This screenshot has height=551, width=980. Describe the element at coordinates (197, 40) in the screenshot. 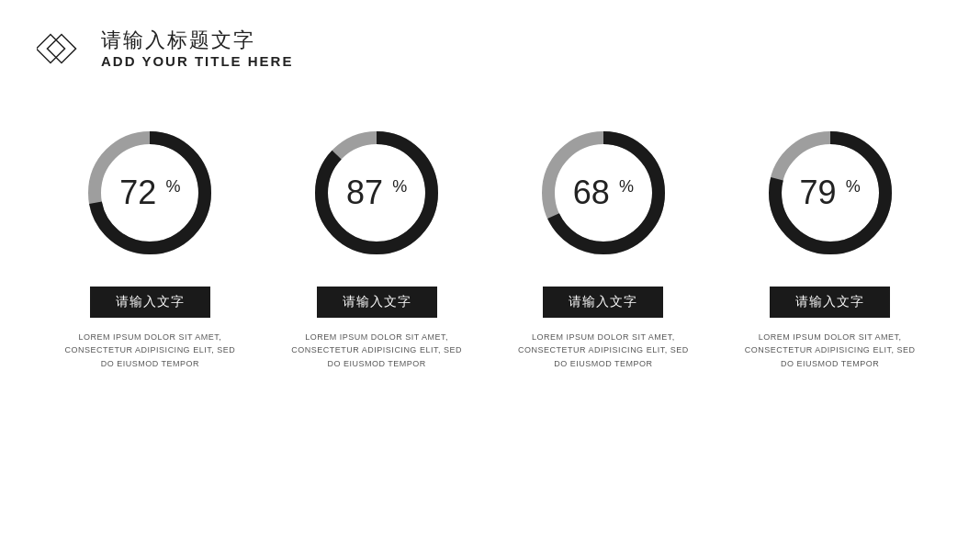

I see `header-chinese-title: 请输入标题文字` at that location.